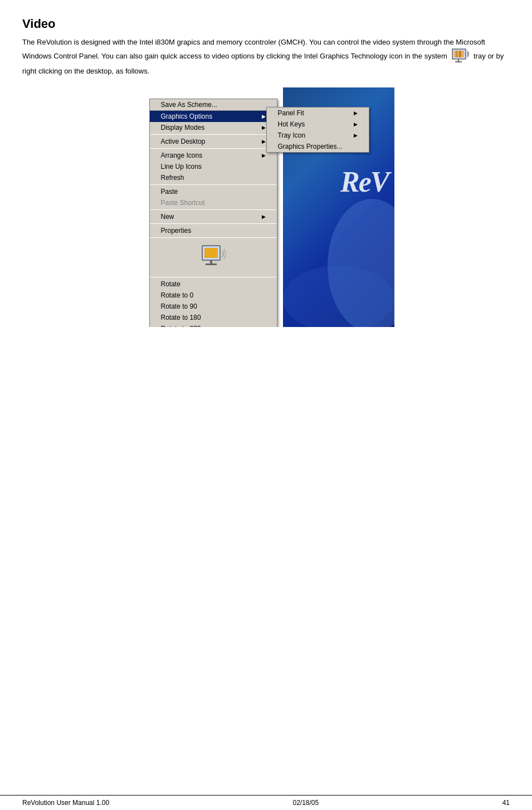  I want to click on hot-keys-item: Hot Keys, so click(318, 124).